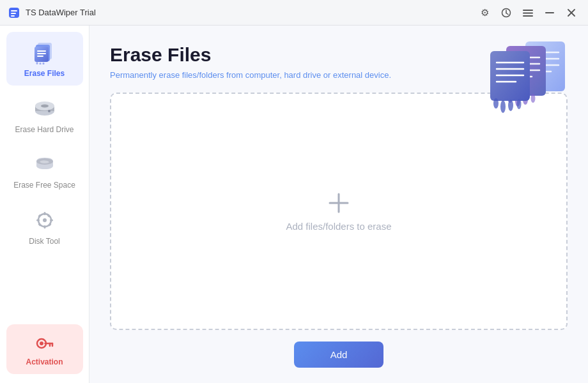 Image resolution: width=588 pixels, height=383 pixels. Describe the element at coordinates (294, 13) in the screenshot. I see `title-bar: TS DataWiper Trial ⚙` at that location.